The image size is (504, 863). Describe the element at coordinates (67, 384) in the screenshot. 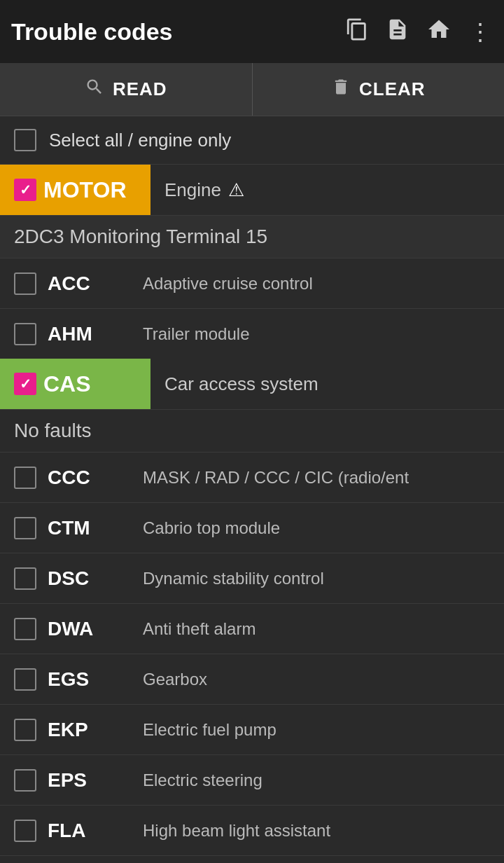

I see `cas-name: CAS` at that location.